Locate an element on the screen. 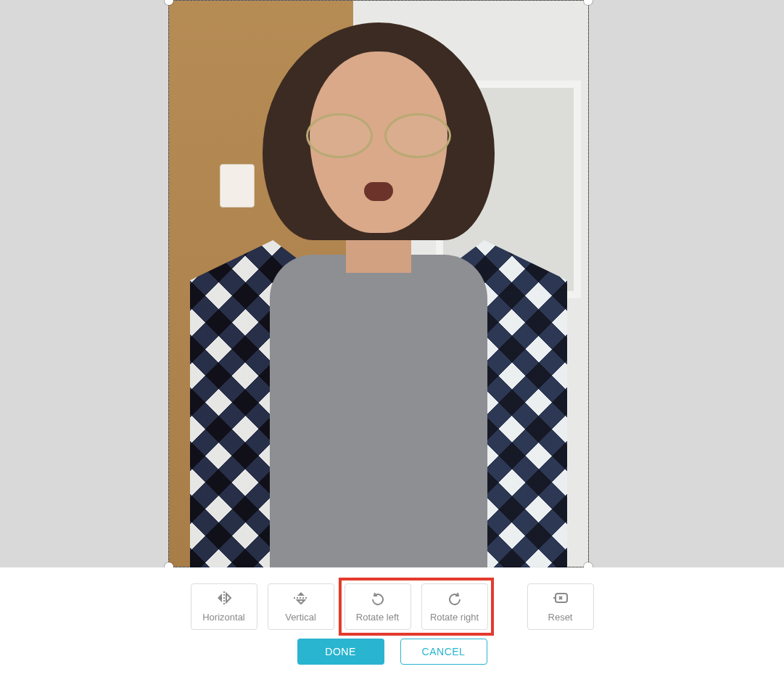  rotate-right-button: Rotate right is located at coordinates (455, 607).